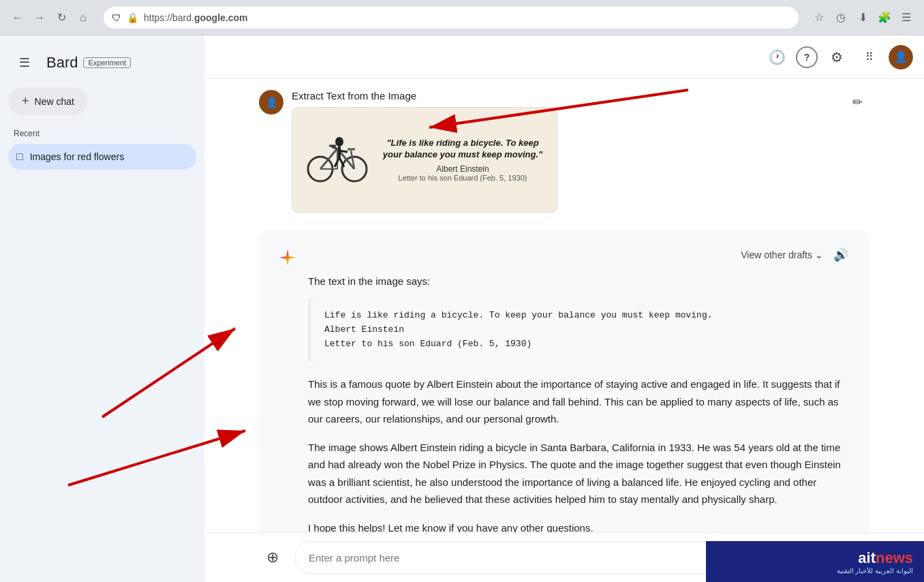  I want to click on image-author-text: Albert Einstein, so click(463, 169).